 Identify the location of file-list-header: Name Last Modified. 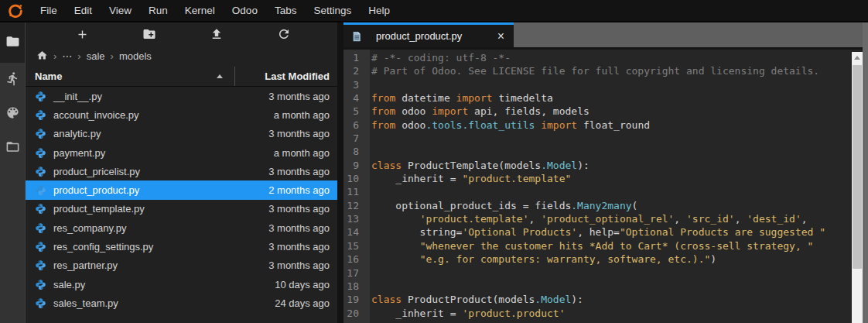
(181, 77).